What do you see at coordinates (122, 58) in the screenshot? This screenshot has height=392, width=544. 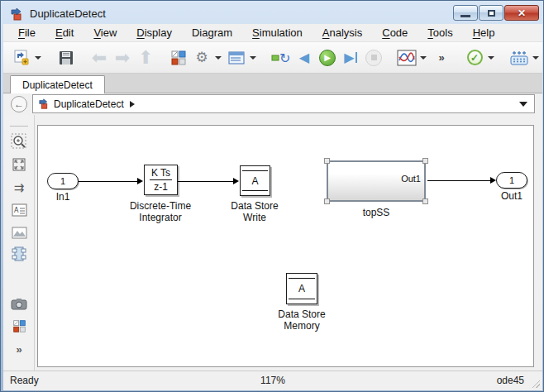 I see `forward-icon: ➡` at bounding box center [122, 58].